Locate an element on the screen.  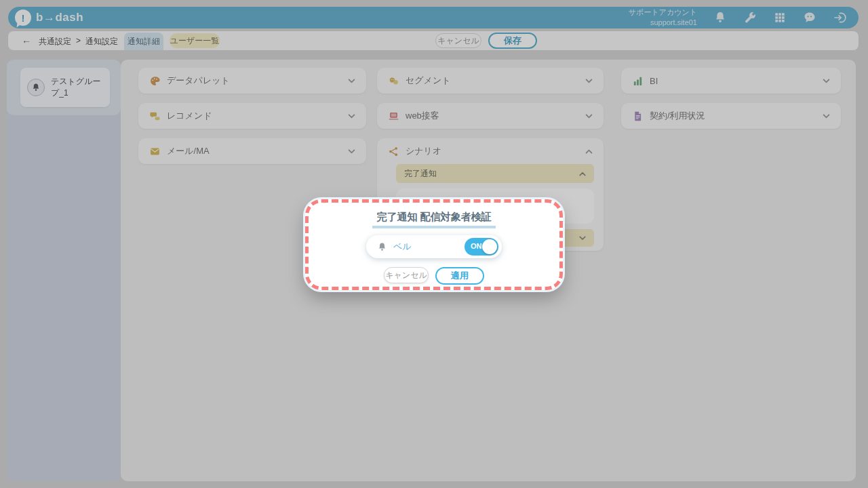
sidebar-item-label: テストグループ_1 is located at coordinates (77, 87).